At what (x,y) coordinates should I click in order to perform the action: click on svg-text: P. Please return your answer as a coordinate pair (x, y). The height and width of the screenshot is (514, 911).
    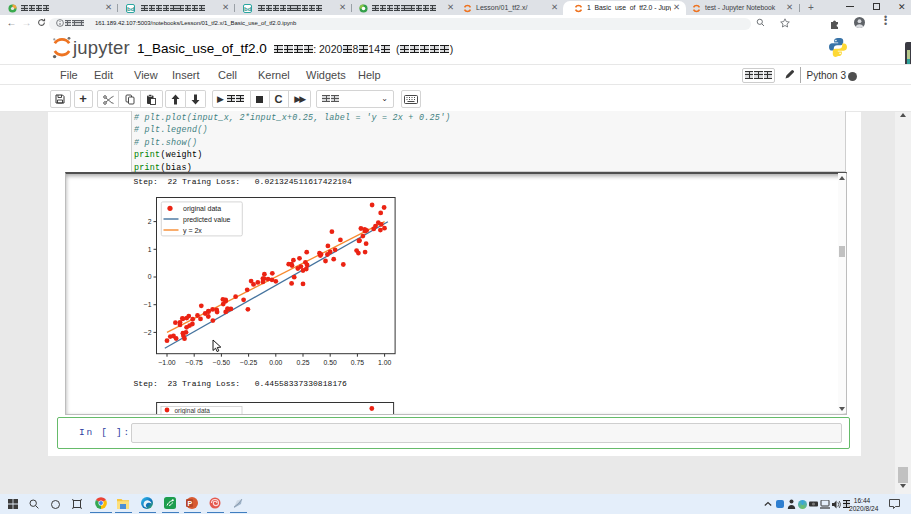
    Looking at the image, I should click on (190, 504).